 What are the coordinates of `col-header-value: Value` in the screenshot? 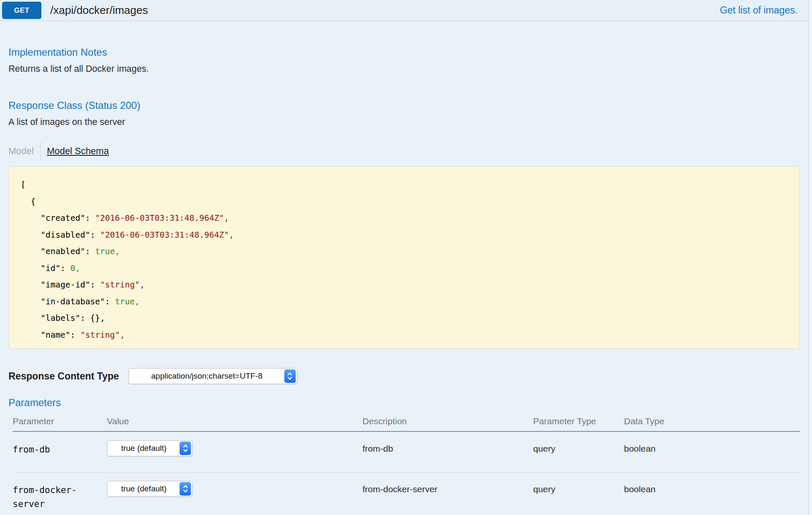 It's located at (235, 421).